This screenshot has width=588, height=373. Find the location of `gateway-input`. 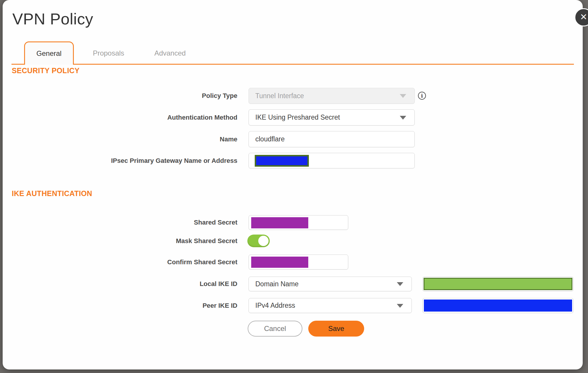

gateway-input is located at coordinates (332, 160).